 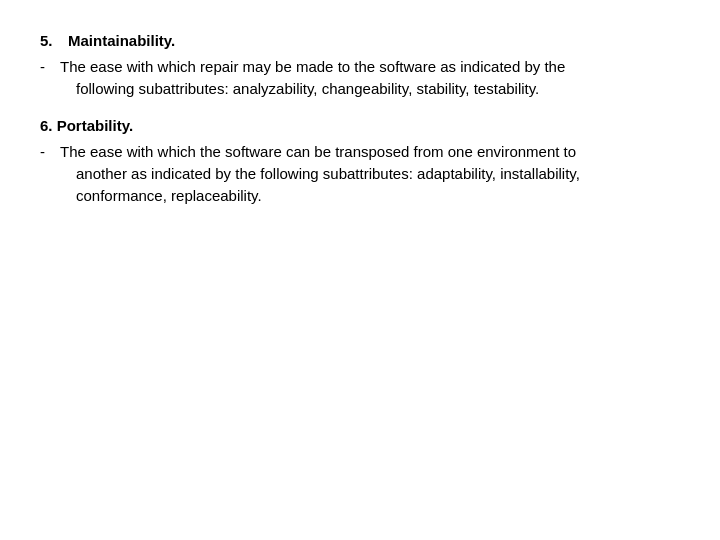 I want to click on section-6-bullet: - The ease with which the software can b…, so click(x=360, y=174).